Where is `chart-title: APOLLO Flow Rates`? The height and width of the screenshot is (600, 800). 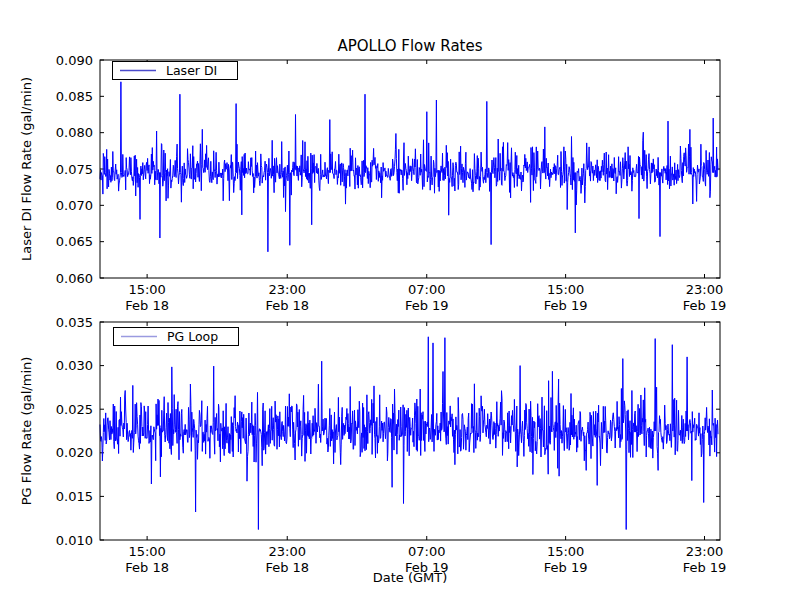
chart-title: APOLLO Flow Rates is located at coordinates (410, 46).